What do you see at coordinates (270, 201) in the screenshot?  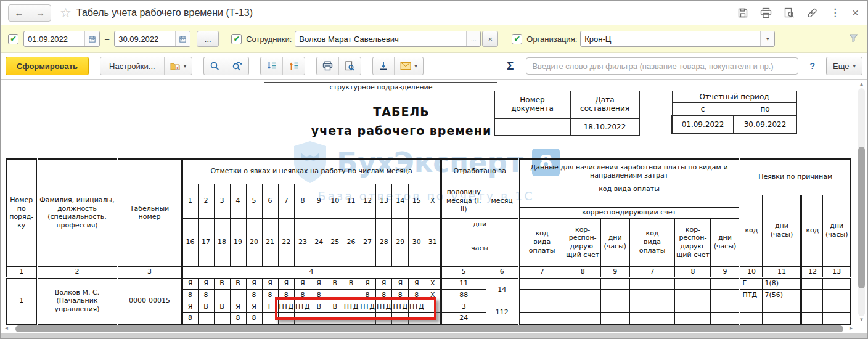 I see `day-number: 6` at bounding box center [270, 201].